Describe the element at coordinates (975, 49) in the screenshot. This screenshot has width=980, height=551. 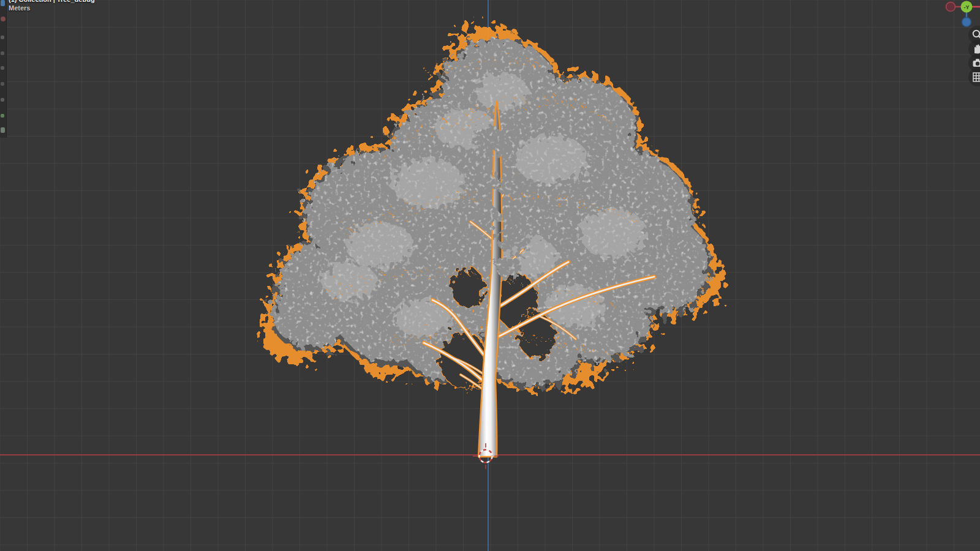
I see `move-hand-icon` at that location.